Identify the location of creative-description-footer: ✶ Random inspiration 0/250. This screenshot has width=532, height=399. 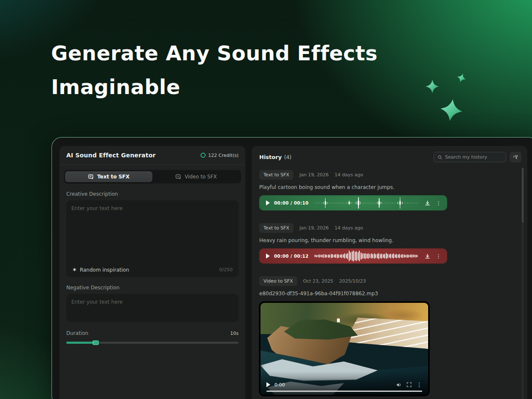
(152, 270).